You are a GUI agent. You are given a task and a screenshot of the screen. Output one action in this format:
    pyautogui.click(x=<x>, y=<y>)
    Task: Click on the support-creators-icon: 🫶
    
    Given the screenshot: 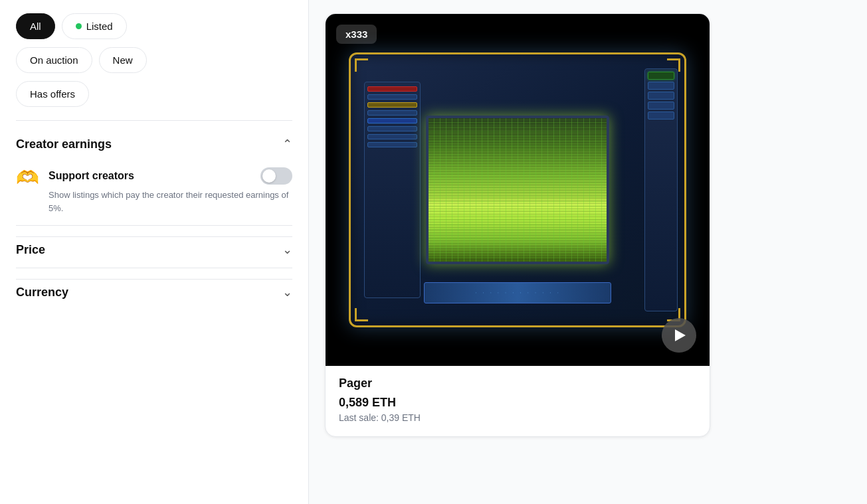 What is the action you would take?
    pyautogui.click(x=28, y=178)
    